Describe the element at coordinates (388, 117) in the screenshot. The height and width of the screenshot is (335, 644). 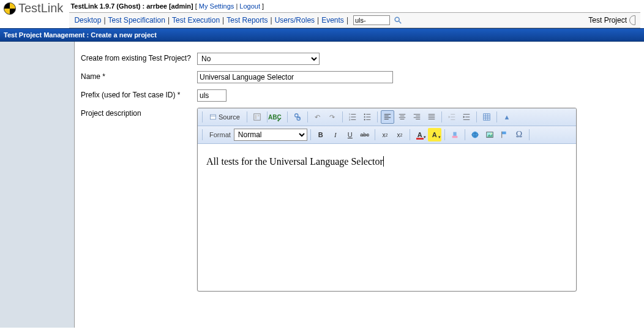
I see `align-left-icon` at that location.